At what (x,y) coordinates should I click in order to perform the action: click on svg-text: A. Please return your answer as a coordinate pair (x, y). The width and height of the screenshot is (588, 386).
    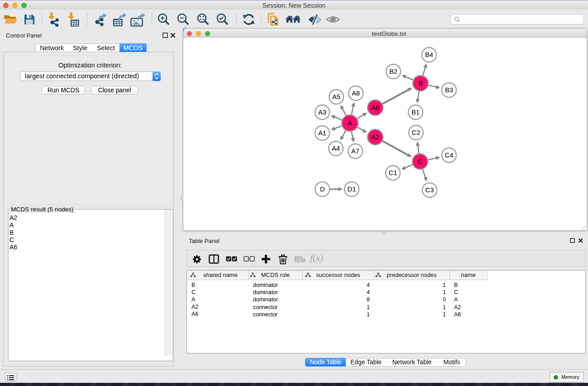
    Looking at the image, I should click on (350, 123).